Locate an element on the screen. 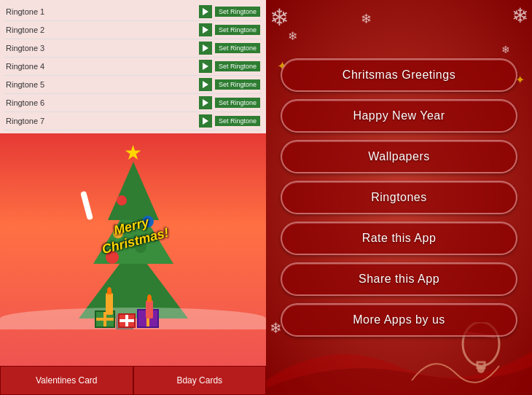 Image resolution: width=532 pixels, height=395 pixels. ringtone-item: Ringtone 6Set Ringtone is located at coordinates (133, 103).